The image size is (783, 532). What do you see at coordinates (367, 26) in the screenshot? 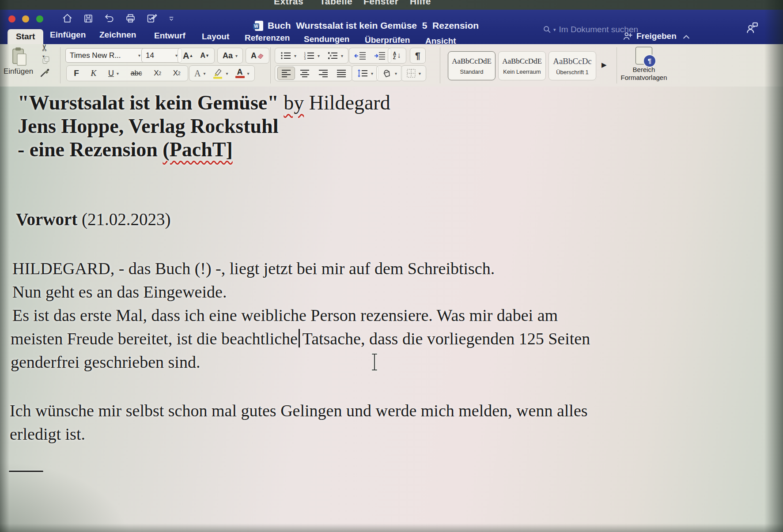
I see `document-title-area: W Buch Wurstsalat ist kein Gemüse 5 Reze…` at bounding box center [367, 26].